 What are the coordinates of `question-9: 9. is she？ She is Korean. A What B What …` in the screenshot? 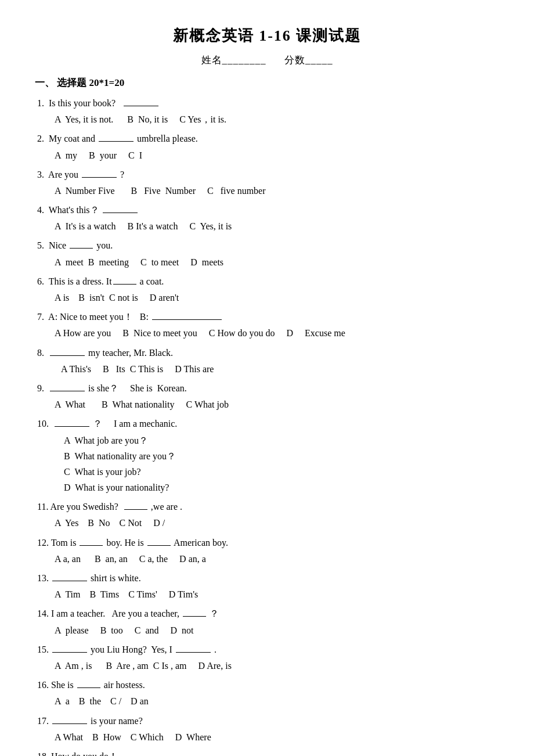 It's located at (267, 396).